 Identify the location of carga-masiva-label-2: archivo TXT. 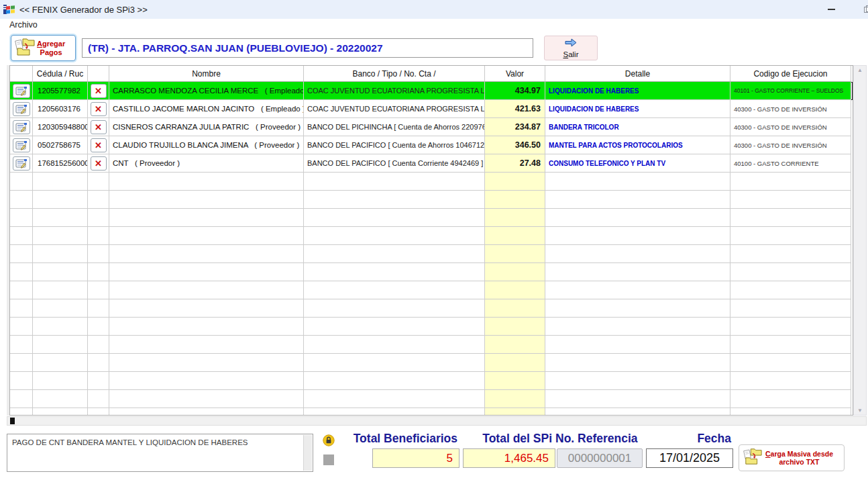
(799, 462).